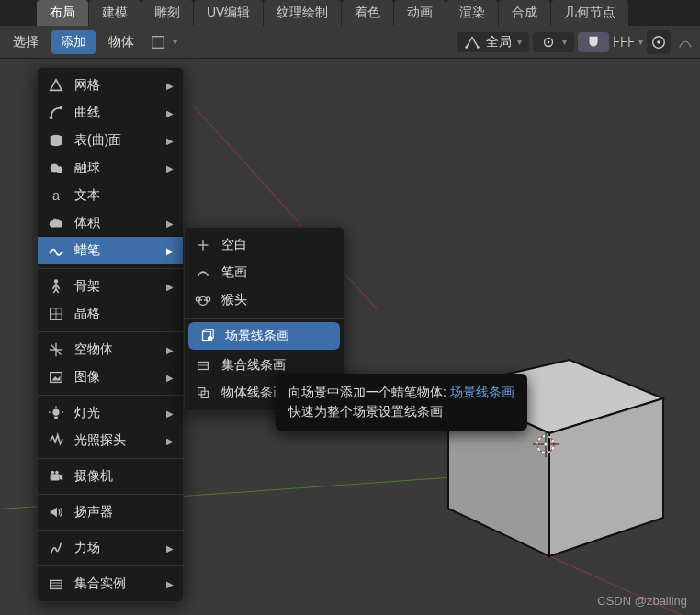  Describe the element at coordinates (420, 13) in the screenshot. I see `workspace-tab: 动画` at that location.